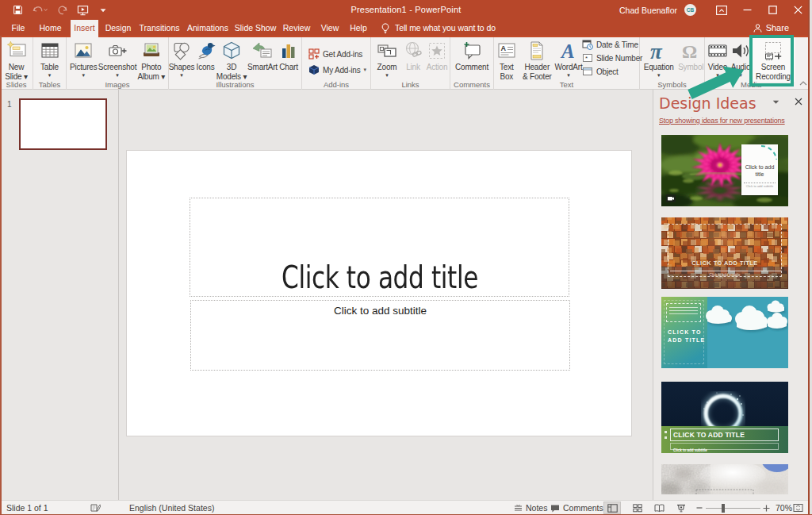 This screenshot has height=515, width=812. Describe the element at coordinates (50, 63) in the screenshot. I see `ribbon-group-tables: Table▾ Tables` at that location.